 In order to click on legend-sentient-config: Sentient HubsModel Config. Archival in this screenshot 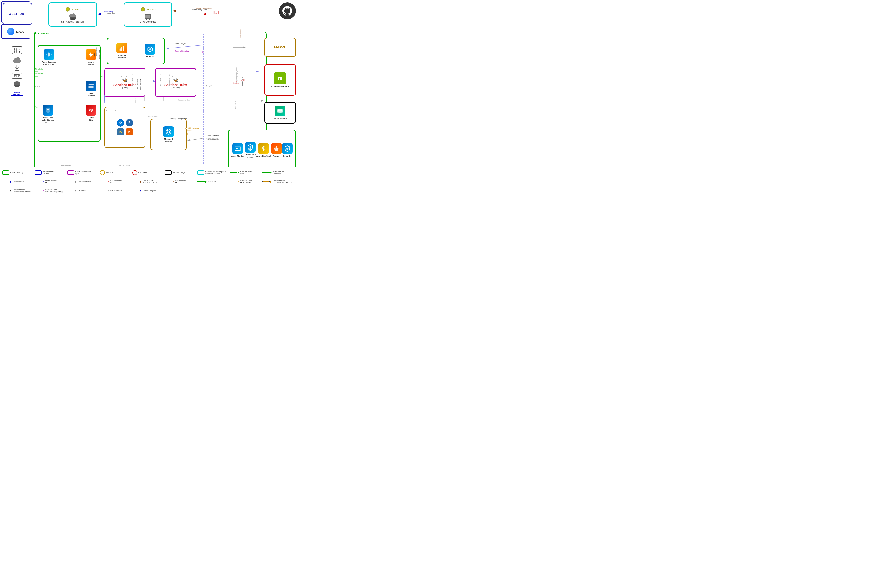, I will do `click(18, 191)`.